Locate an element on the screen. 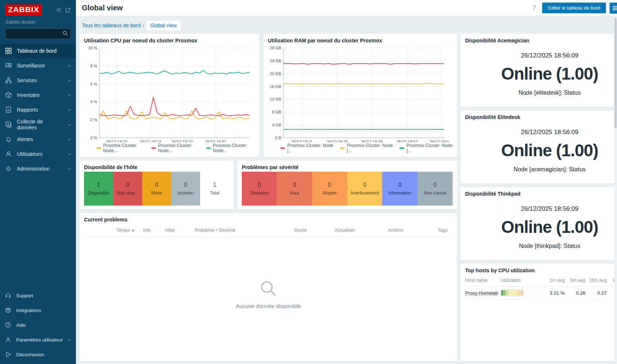  breadcrumb: Tous les tableaux de bord / Global view is located at coordinates (346, 24).